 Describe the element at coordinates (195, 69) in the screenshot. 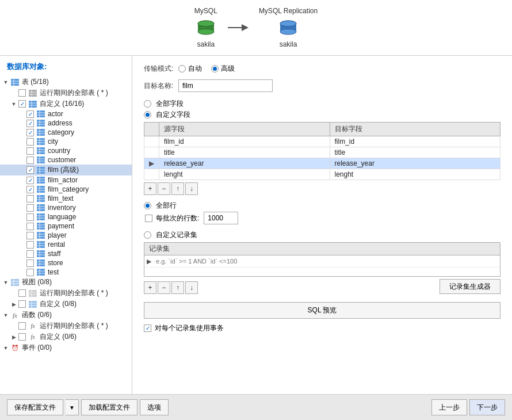

I see `auto-radio-label: 自动` at that location.